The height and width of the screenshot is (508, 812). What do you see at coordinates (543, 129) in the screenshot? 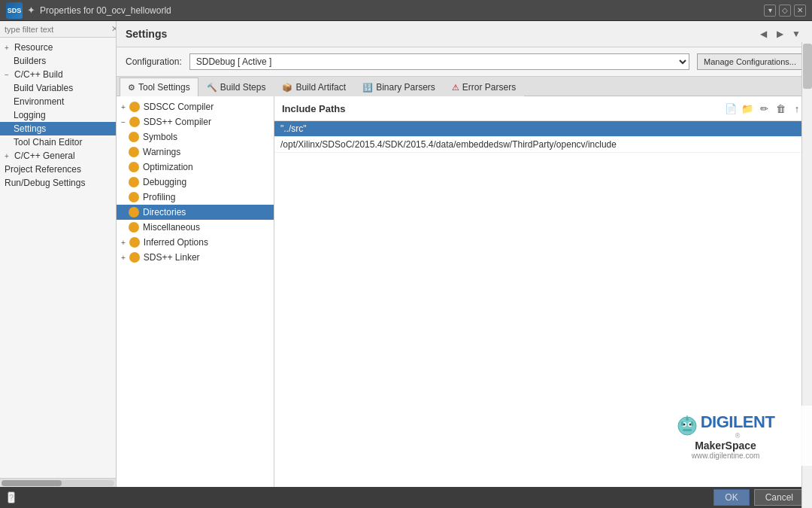
I see `include-path-row-src: "../src"` at bounding box center [543, 129].